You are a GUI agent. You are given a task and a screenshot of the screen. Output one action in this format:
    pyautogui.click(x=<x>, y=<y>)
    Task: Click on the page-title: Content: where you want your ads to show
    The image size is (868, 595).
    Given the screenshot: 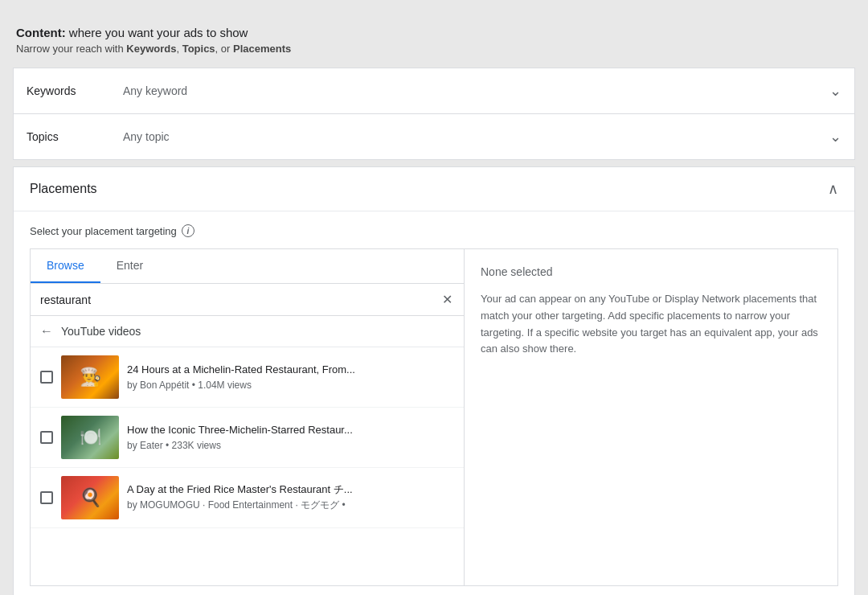 What is the action you would take?
    pyautogui.click(x=434, y=32)
    